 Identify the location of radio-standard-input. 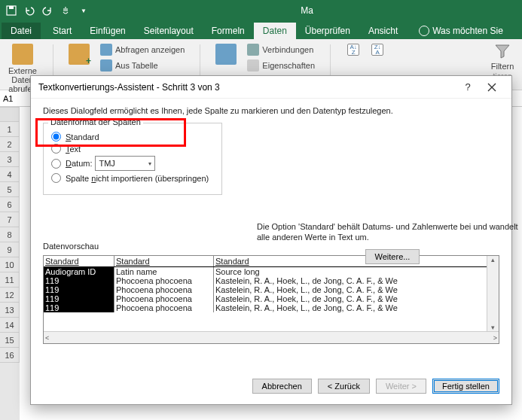
(56, 137).